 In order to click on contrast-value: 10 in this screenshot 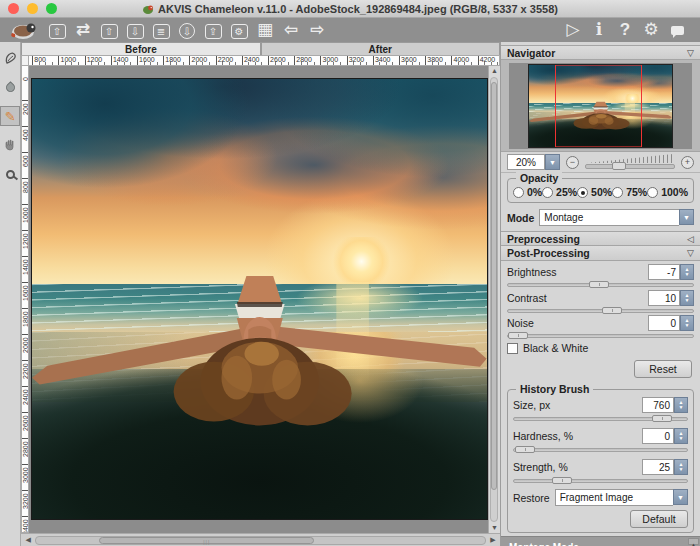, I will do `click(664, 298)`.